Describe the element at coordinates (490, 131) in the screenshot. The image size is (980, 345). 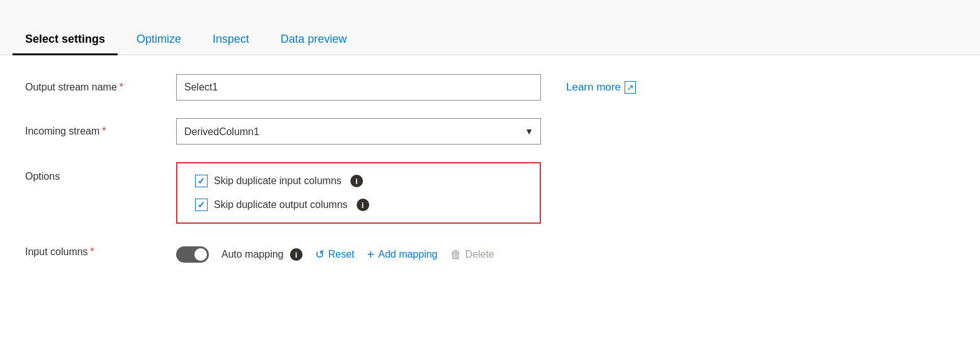
I see `incoming-stream-row: Incoming stream * DerivedColumn1 ▼` at that location.